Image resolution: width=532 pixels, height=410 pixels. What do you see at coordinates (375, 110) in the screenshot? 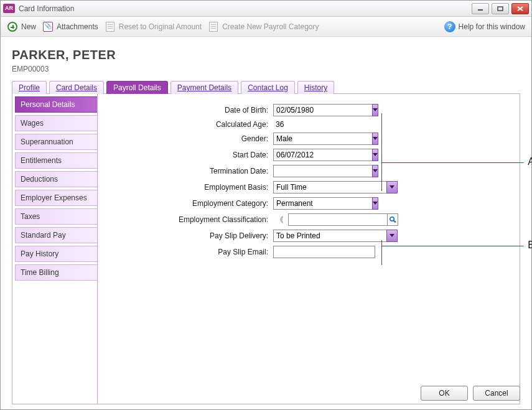
I see `dob-dropdown-button` at bounding box center [375, 110].